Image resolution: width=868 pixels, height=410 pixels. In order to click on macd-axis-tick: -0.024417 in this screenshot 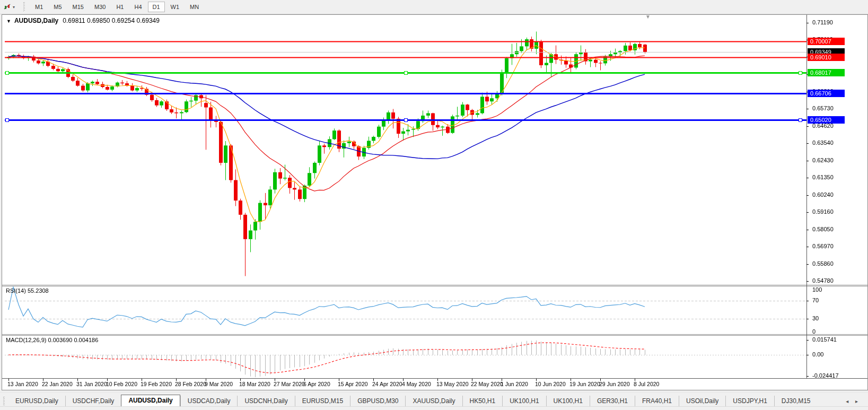, I will do `click(826, 376)`.